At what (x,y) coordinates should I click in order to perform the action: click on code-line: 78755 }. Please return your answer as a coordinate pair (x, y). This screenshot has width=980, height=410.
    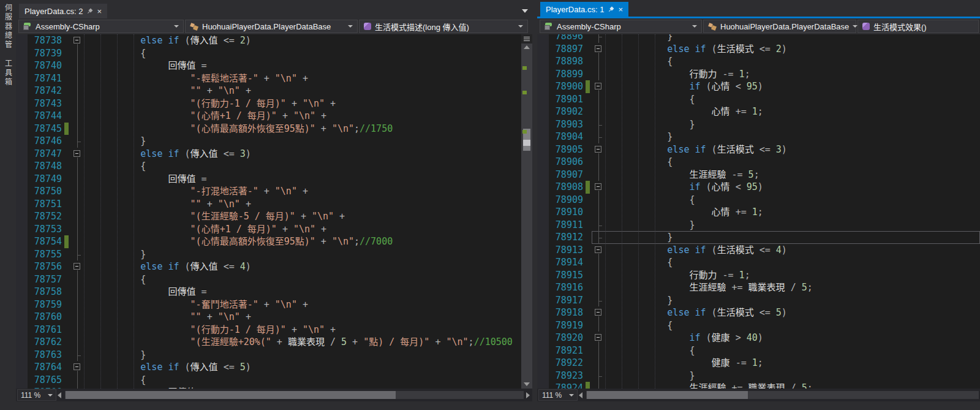
    Looking at the image, I should click on (268, 255).